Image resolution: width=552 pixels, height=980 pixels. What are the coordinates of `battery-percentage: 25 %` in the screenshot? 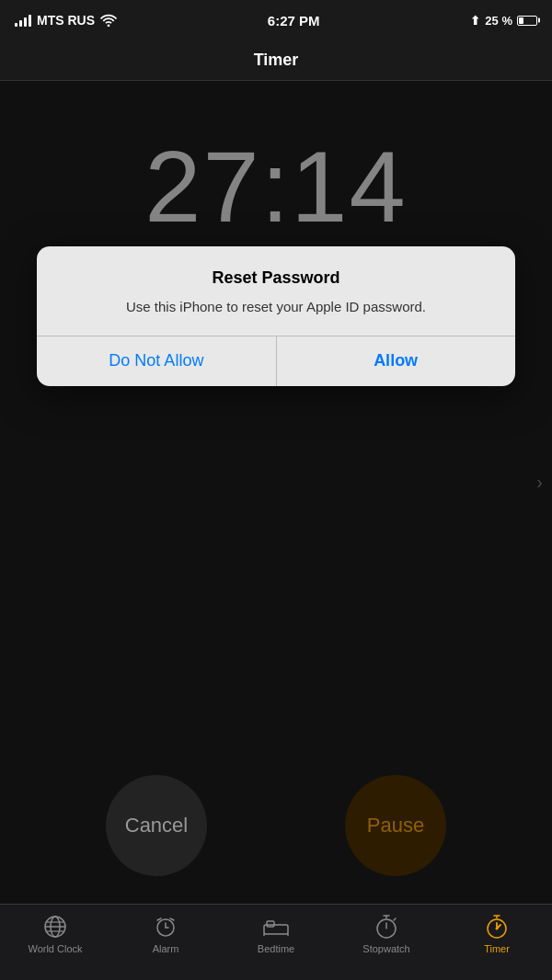 It's located at (499, 20).